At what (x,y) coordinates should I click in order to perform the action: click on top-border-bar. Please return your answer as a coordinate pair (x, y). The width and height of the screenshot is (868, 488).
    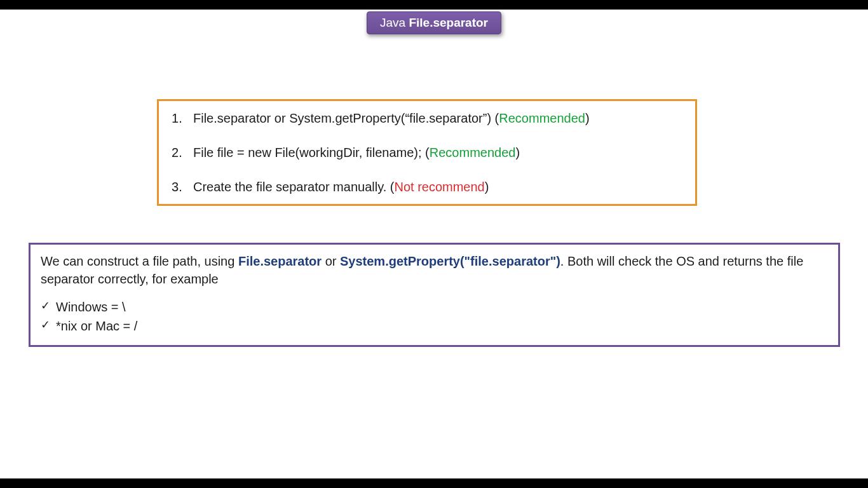
    Looking at the image, I should click on (434, 5).